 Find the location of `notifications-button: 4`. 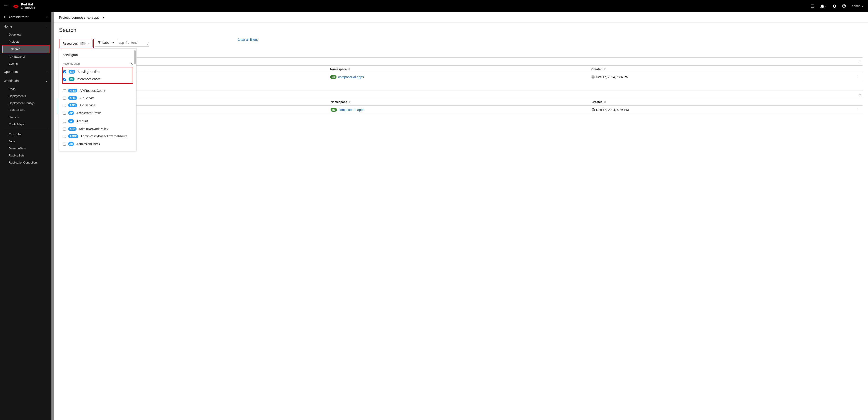

notifications-button: 4 is located at coordinates (824, 6).